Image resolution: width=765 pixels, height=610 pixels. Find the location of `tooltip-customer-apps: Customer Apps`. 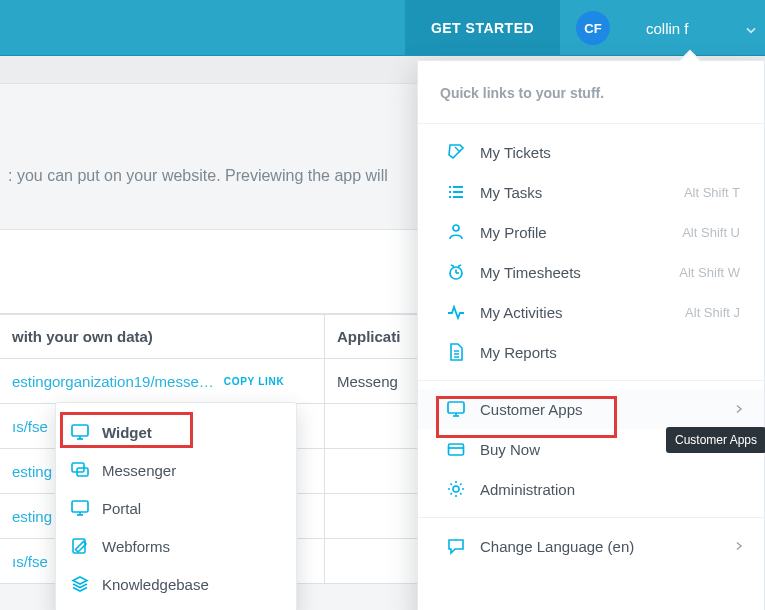

tooltip-customer-apps: Customer Apps is located at coordinates (716, 440).